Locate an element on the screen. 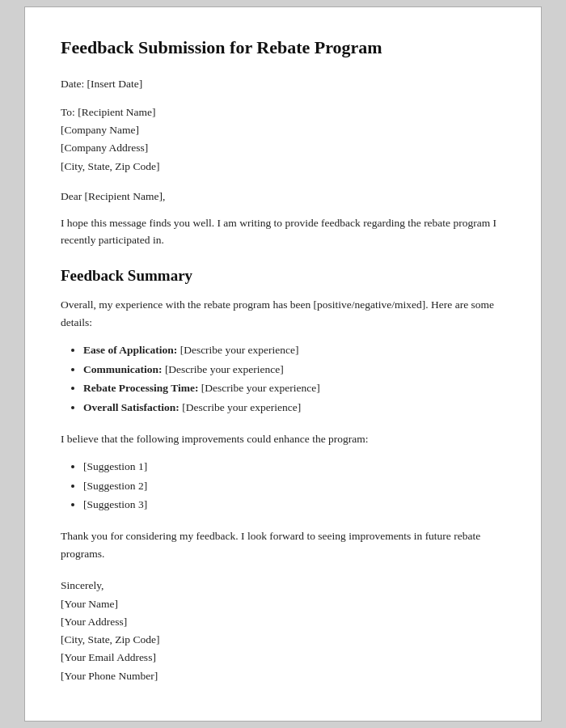  feedback-value-1: [Describe your experience] is located at coordinates (239, 349).